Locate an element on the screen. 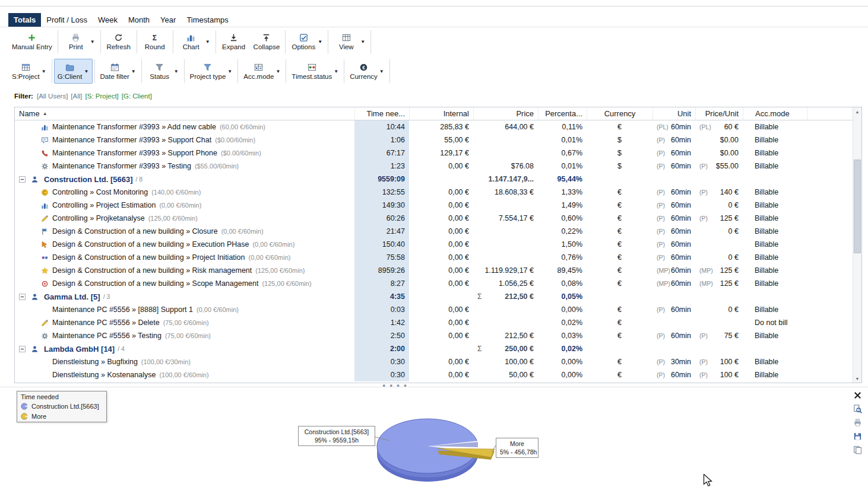 The image size is (868, 503). acc-mode-label: Acc.mode is located at coordinates (259, 77).